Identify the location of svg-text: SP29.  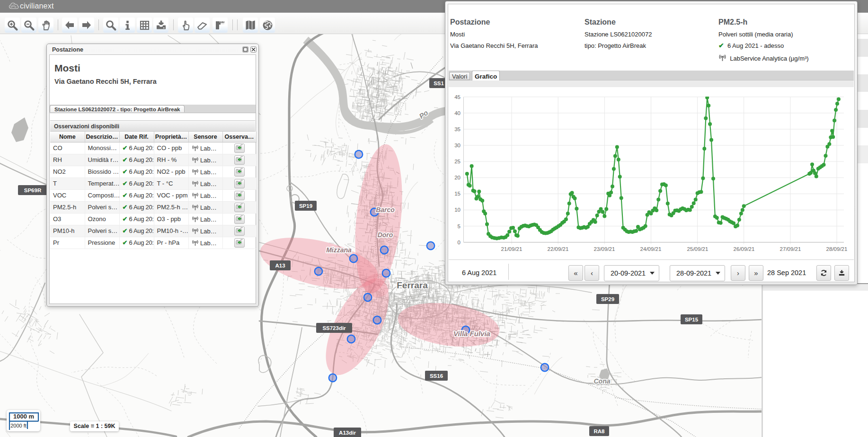
(608, 299).